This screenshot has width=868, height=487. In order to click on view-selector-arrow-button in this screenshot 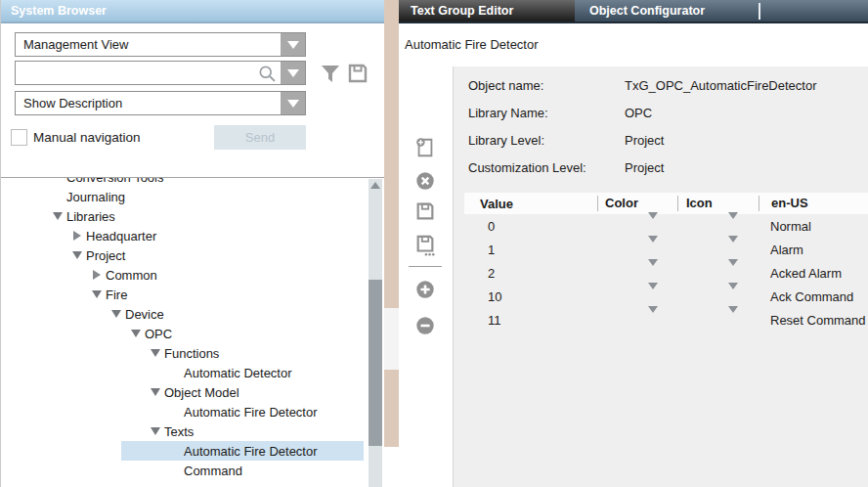, I will do `click(293, 45)`.